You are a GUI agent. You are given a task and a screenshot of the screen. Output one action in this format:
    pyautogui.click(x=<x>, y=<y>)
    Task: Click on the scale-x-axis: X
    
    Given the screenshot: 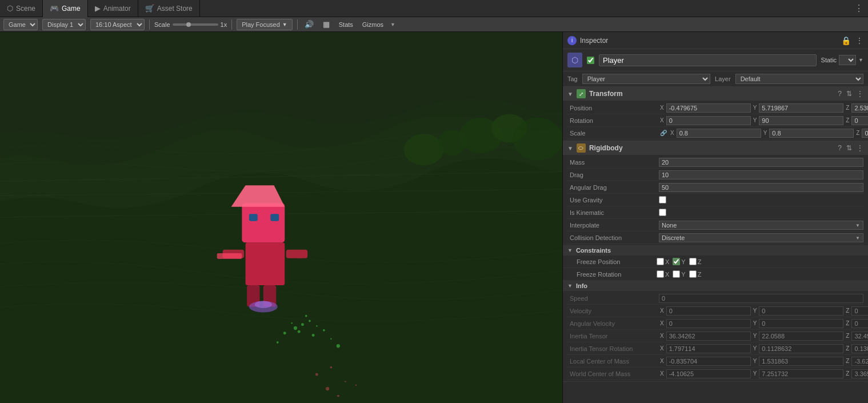 What is the action you would take?
    pyautogui.click(x=672, y=133)
    